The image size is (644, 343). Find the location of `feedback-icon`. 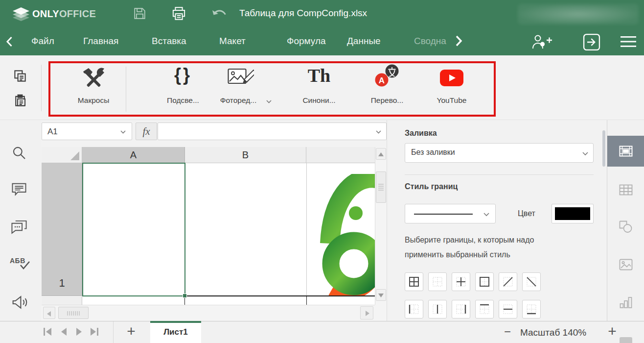

feedback-icon is located at coordinates (20, 302).